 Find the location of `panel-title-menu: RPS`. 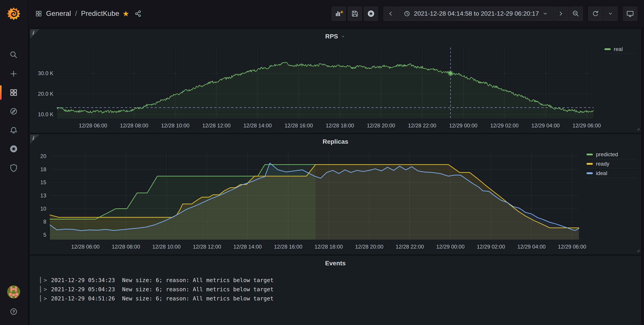

panel-title-menu: RPS is located at coordinates (336, 36).